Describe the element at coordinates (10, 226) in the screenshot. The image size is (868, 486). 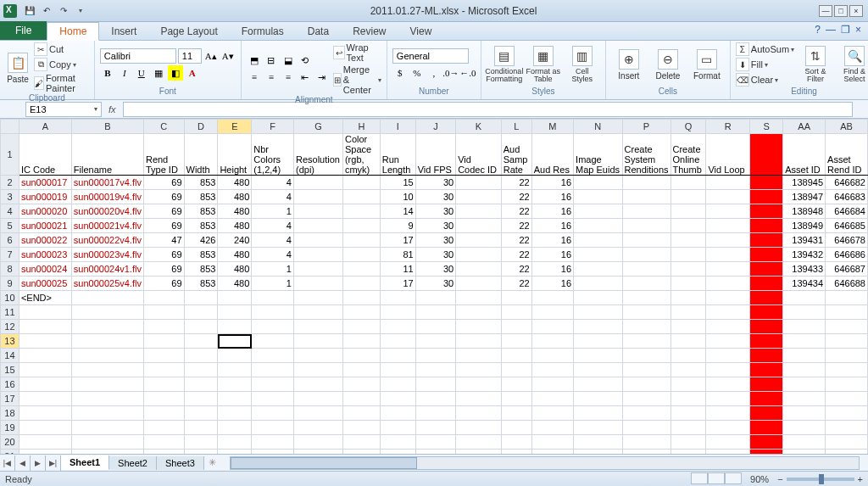
I see `row-header-5: 5` at that location.